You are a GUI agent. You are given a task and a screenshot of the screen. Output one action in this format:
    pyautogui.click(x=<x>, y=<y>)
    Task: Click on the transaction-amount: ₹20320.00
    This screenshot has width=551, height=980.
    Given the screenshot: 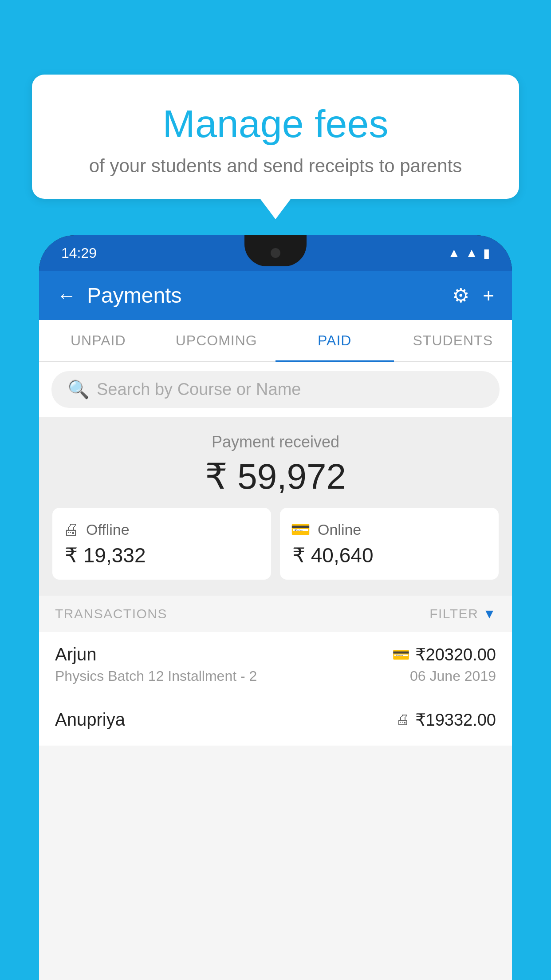 What is the action you would take?
    pyautogui.click(x=456, y=655)
    